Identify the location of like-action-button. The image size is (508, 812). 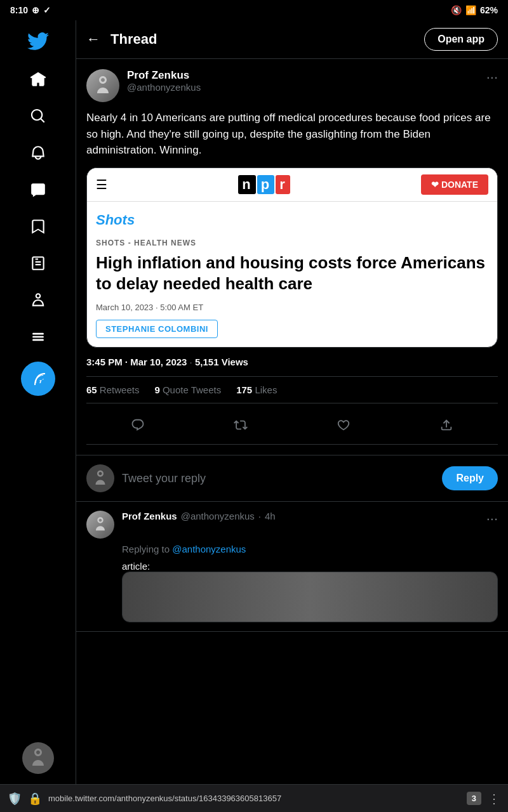
(344, 425).